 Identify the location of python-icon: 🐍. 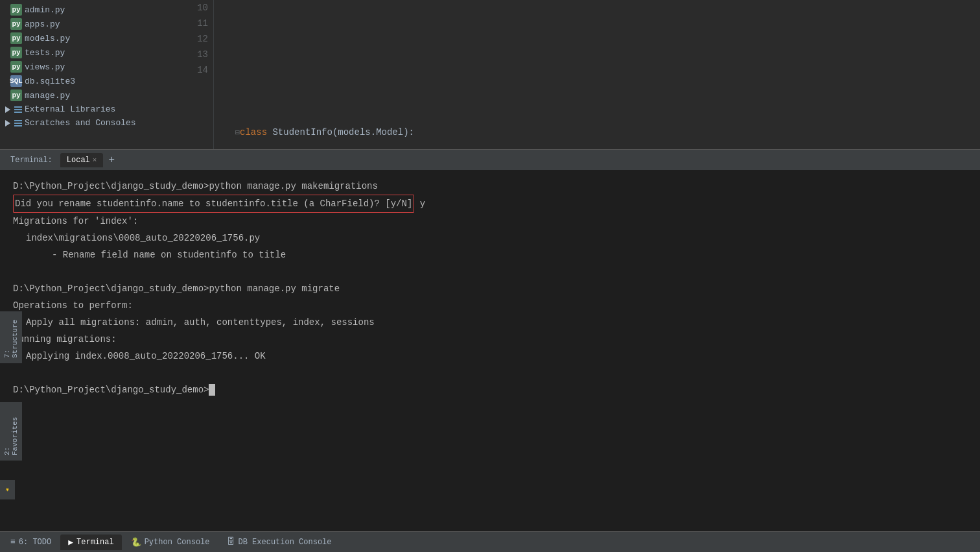
(136, 542).